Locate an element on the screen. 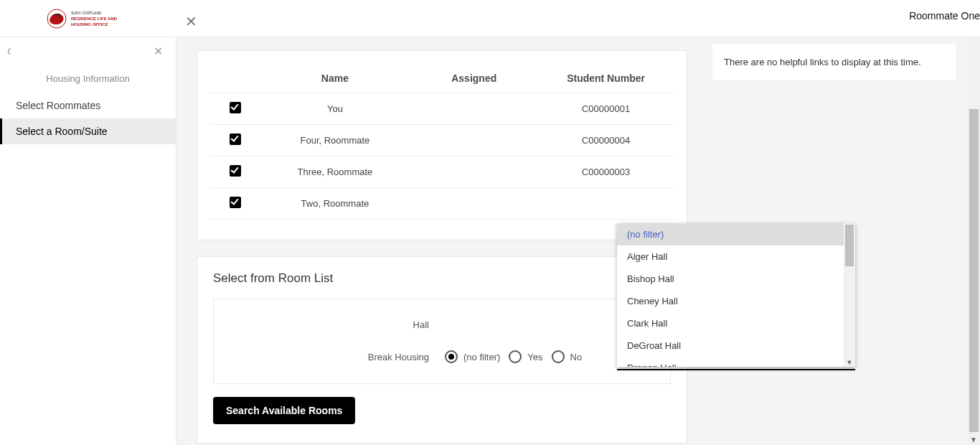 Image resolution: width=980 pixels, height=445 pixels. dropdown-option: Bishop Hall is located at coordinates (736, 278).